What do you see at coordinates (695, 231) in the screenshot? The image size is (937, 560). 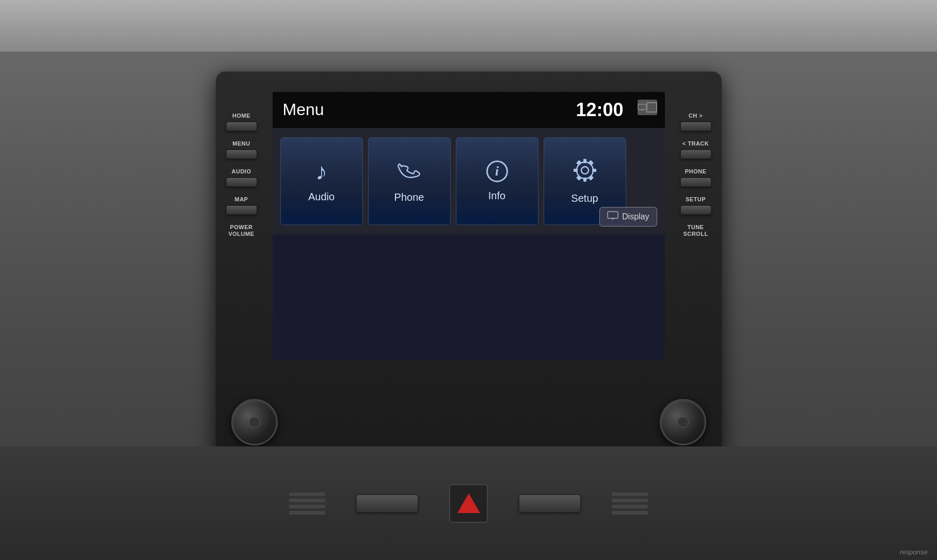 I see `tune-scroll-label: TUNE SCROLL` at bounding box center [695, 231].